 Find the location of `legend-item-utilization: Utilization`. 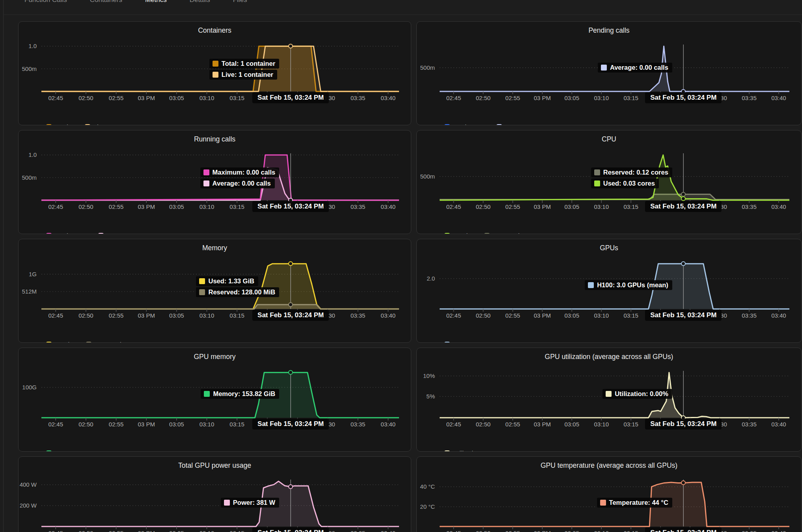

legend-item-utilization: Utilization is located at coordinates (462, 451).